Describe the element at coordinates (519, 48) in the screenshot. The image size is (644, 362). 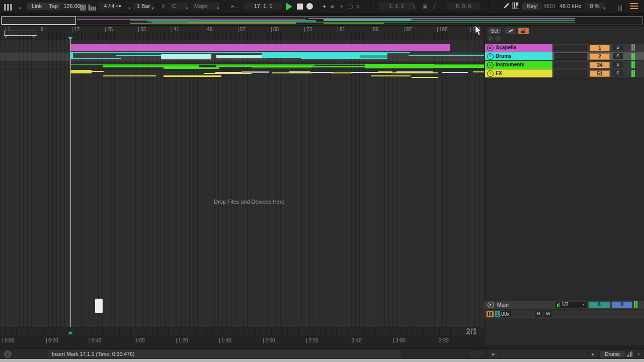
I see `track-name-cell: ▶Acapella` at that location.